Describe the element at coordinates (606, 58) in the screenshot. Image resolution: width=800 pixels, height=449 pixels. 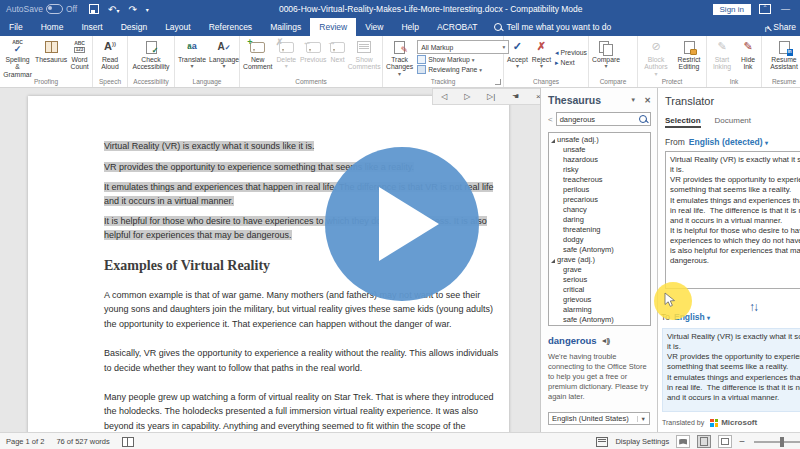
I see `compare-button: Compare` at that location.